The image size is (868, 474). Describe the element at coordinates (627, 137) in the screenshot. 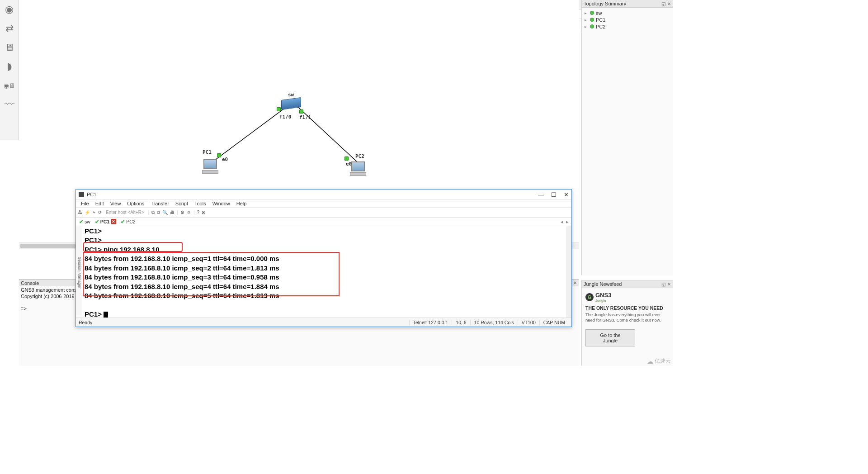

I see `topology-summary-panel: Topology Summary ◱✕ ▸sw ▸PC1 ▸PC2` at that location.